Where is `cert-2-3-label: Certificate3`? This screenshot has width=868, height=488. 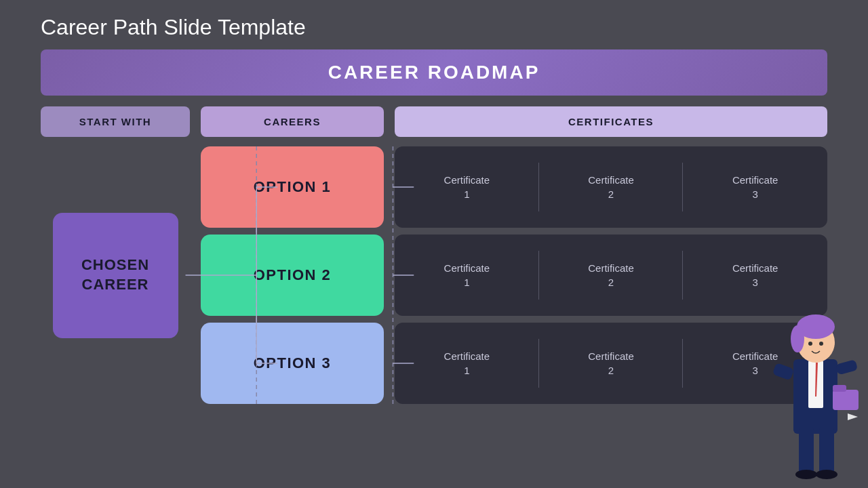 cert-2-3-label: Certificate3 is located at coordinates (755, 275).